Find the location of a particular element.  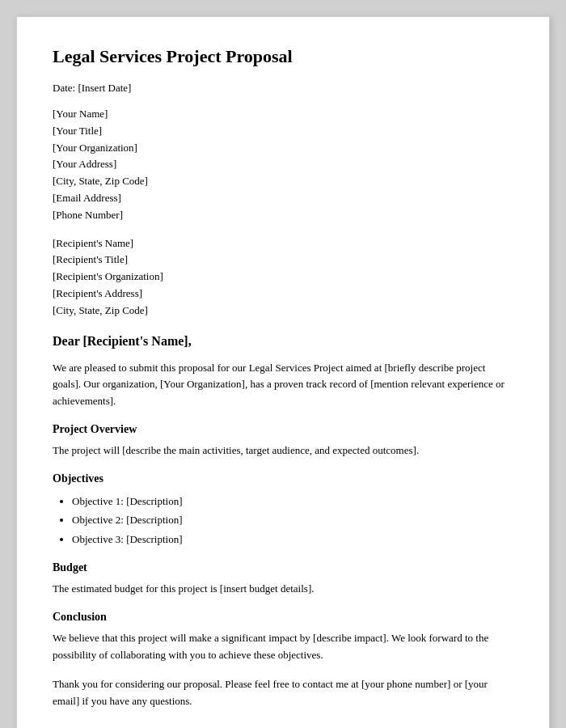

sender-name: [Your Name] is located at coordinates (283, 115).